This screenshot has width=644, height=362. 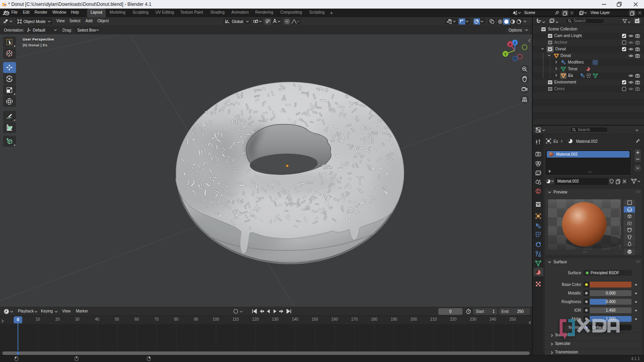 What do you see at coordinates (505, 54) in the screenshot?
I see `svg-text: Y` at bounding box center [505, 54].